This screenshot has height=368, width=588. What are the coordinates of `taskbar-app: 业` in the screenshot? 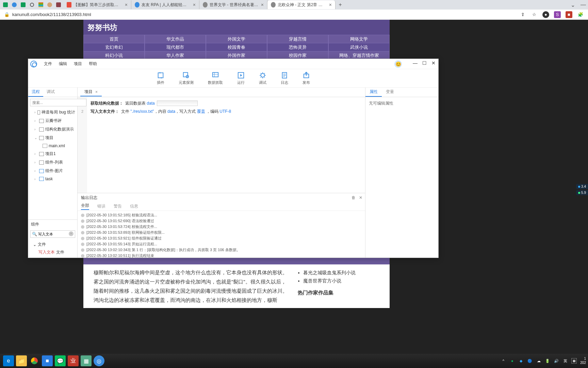 It's located at (73, 361).